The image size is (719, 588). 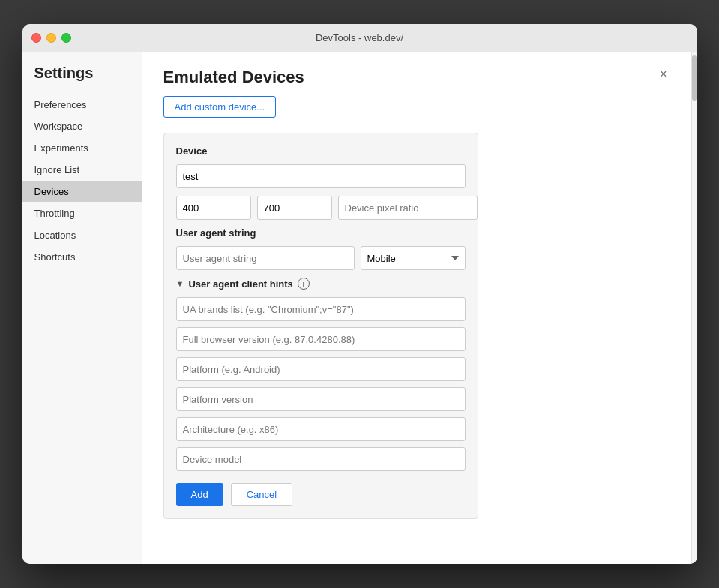 I want to click on hints-info-icon: i, so click(x=304, y=284).